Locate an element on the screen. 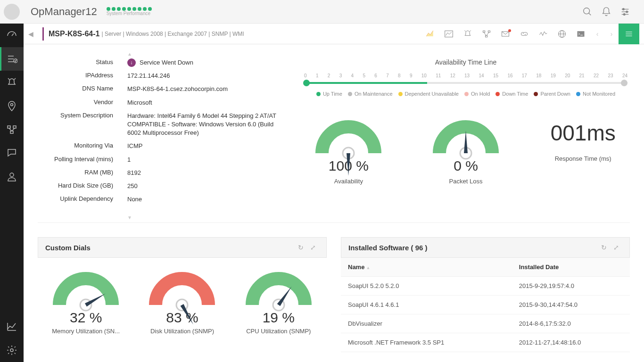 The width and height of the screenshot is (644, 362). timeline-legend: Up TimeOn MaintenanceDependent Unavailab… is located at coordinates (466, 94).